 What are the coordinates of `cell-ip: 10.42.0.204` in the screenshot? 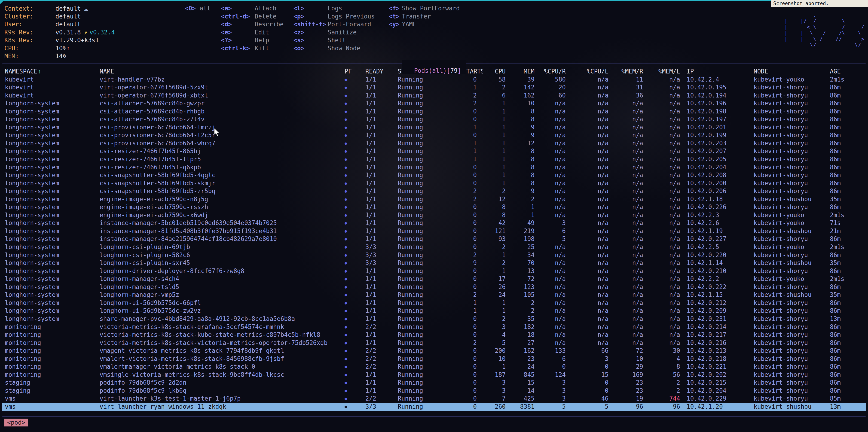 It's located at (720, 167).